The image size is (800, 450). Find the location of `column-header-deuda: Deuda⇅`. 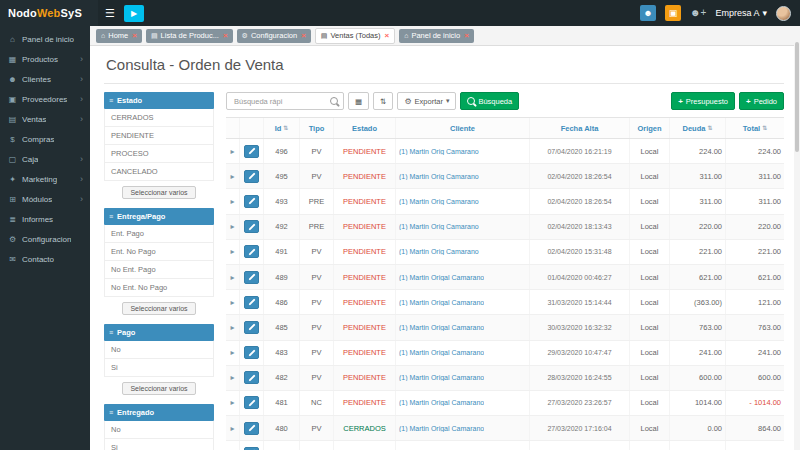

column-header-deuda: Deuda⇅ is located at coordinates (698, 128).